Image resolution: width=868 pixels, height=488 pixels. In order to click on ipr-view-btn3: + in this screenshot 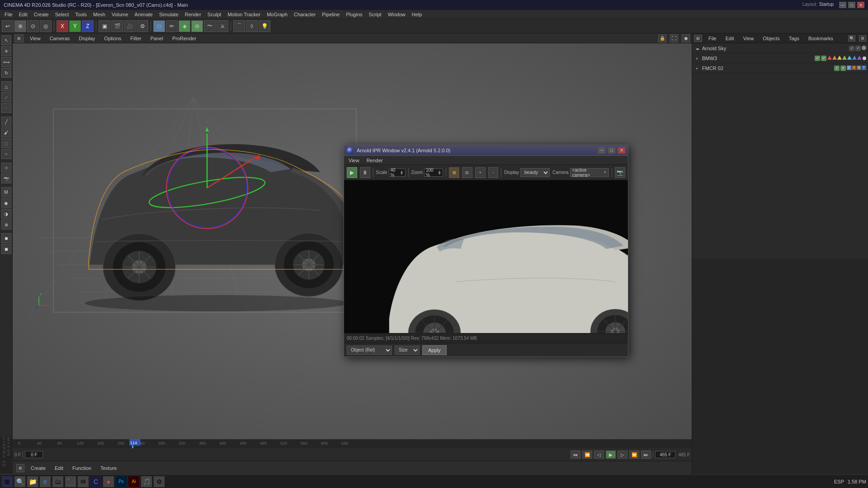, I will do `click(480, 173)`.